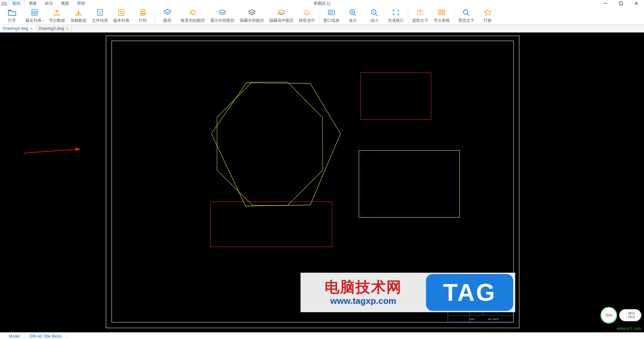 The width and height of the screenshot is (644, 339). What do you see at coordinates (605, 3) in the screenshot?
I see `minimize-button` at bounding box center [605, 3].